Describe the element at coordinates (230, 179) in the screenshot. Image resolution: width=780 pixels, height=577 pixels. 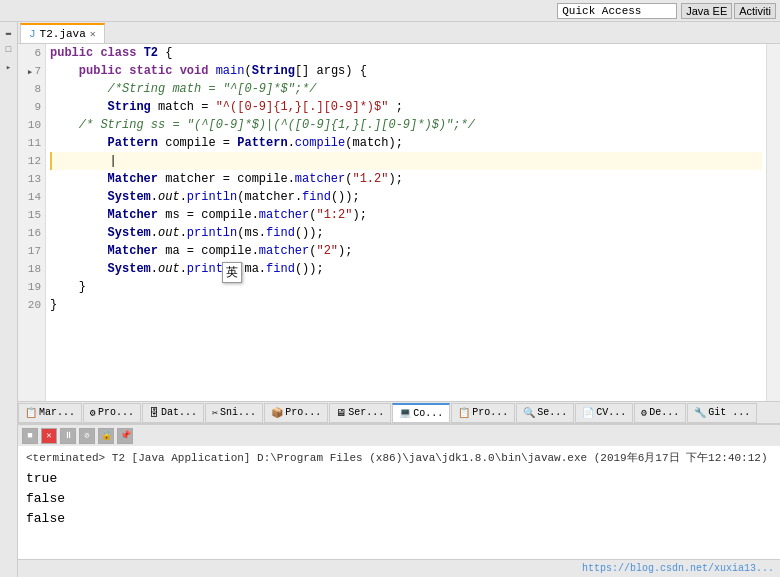
I see `token: matcher = compile.` at that location.